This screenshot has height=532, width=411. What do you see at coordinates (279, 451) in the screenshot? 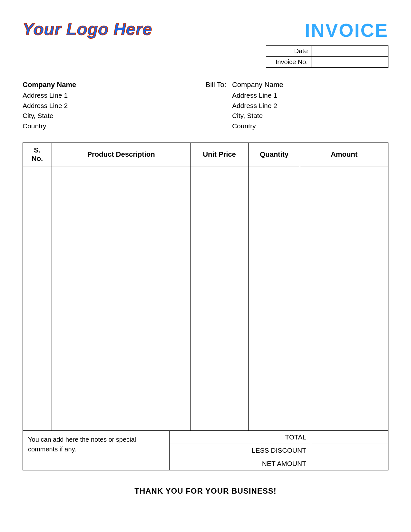
I see `totals-area: TOTAL LESS DISCOUNT NET AMOUNT` at bounding box center [279, 451].